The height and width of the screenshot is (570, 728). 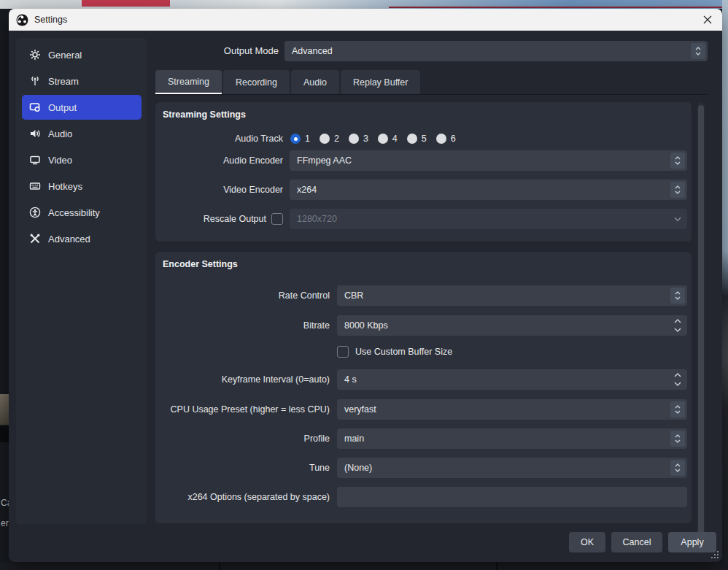 What do you see at coordinates (4, 409) in the screenshot?
I see `desktop-left-video-sliver` at bounding box center [4, 409].